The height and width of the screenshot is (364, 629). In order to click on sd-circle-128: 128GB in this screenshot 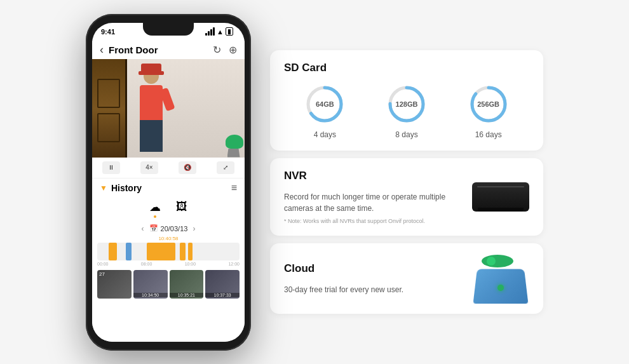, I will do `click(407, 104)`.